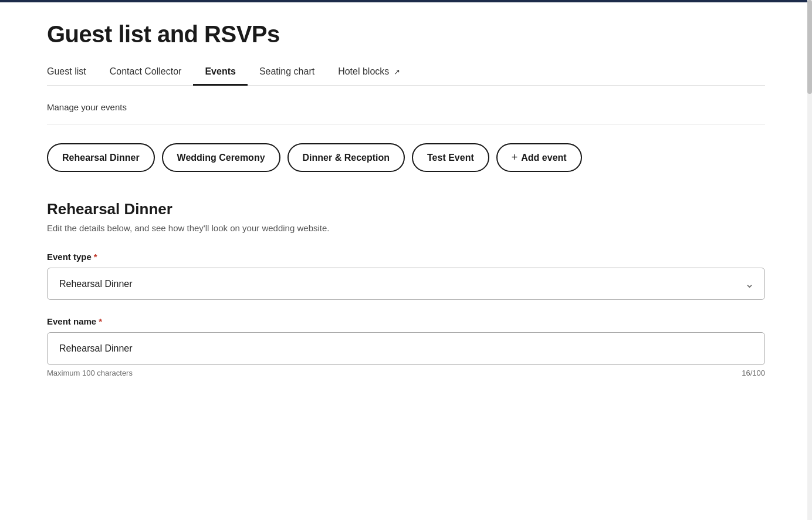  Describe the element at coordinates (406, 349) in the screenshot. I see `event-name-input` at that location.